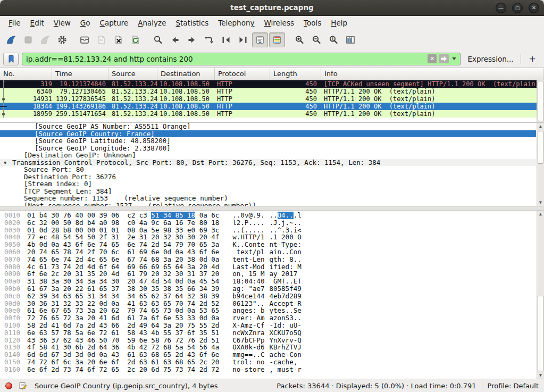 This screenshot has width=544, height=392. Describe the element at coordinates (192, 23) in the screenshot. I see `menu-statistics: Statistics` at that location.